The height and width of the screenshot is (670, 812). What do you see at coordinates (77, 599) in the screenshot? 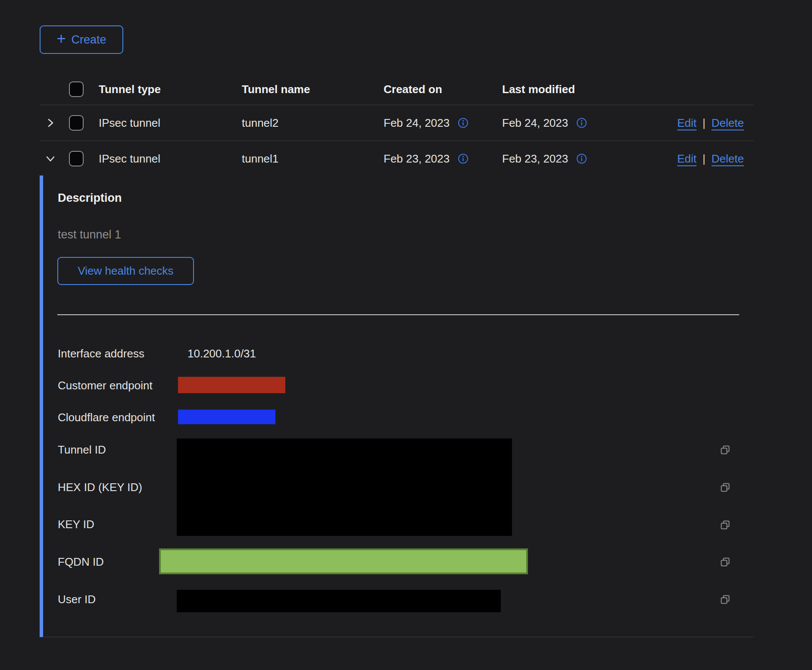
I see `user-id-label: User ID` at bounding box center [77, 599].